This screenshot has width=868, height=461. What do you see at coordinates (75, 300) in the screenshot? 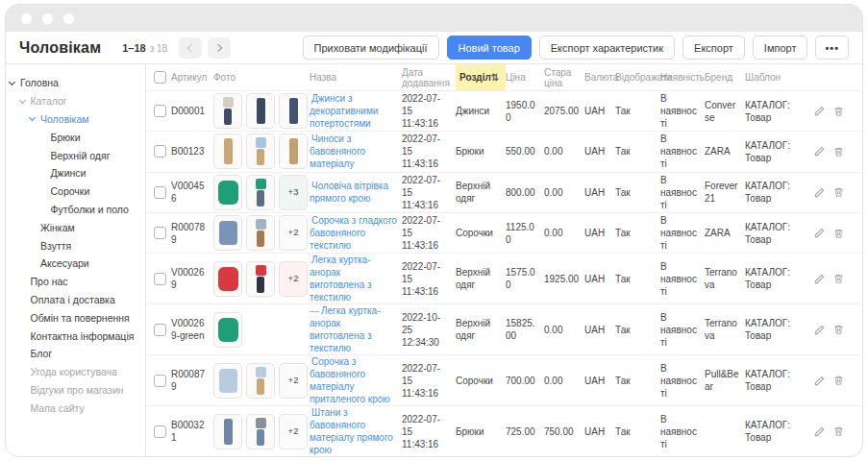
I see `sidebar-item: Оплата і доставка` at bounding box center [75, 300].